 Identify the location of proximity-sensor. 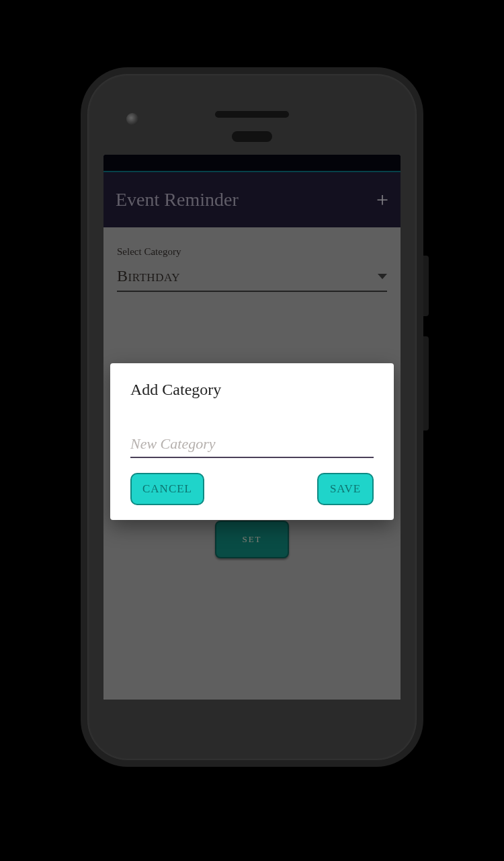
(252, 137).